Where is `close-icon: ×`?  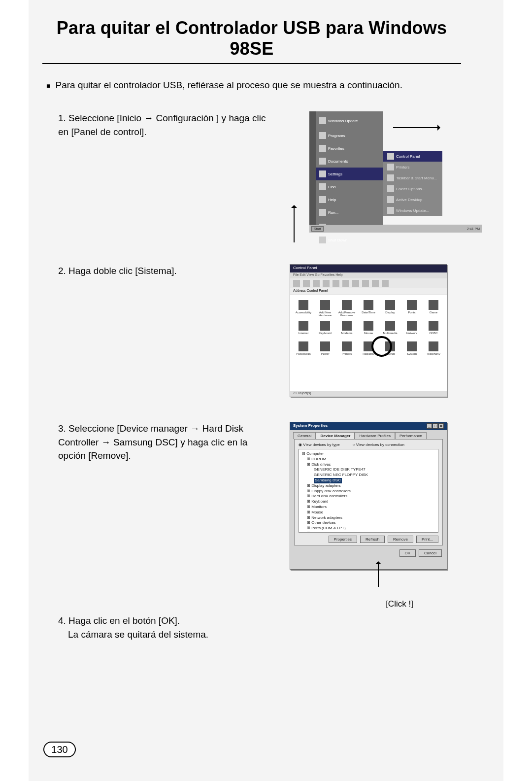
close-icon: × is located at coordinates (441, 426).